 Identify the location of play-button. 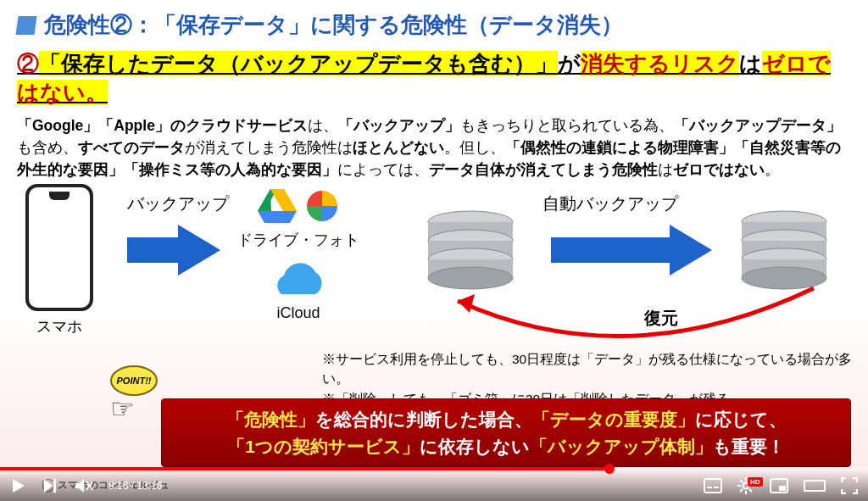
(19, 486).